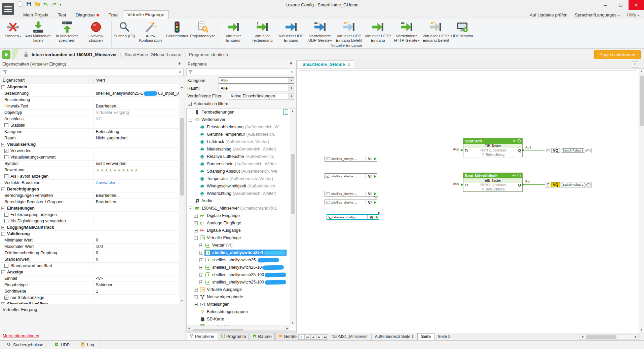 This screenshot has height=349, width=644. I want to click on block-output-label: Q, so click(520, 185).